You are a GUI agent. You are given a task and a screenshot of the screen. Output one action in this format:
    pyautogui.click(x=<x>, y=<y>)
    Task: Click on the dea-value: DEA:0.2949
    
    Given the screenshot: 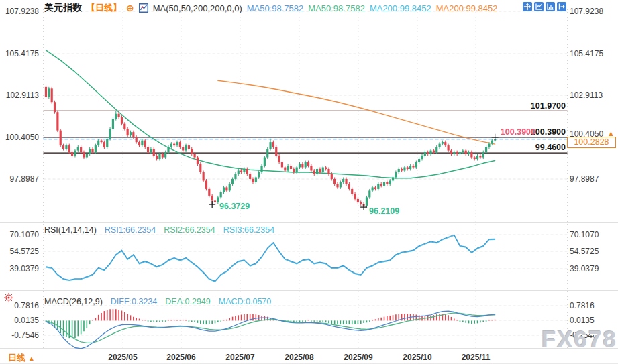 What is the action you would take?
    pyautogui.click(x=188, y=302)
    